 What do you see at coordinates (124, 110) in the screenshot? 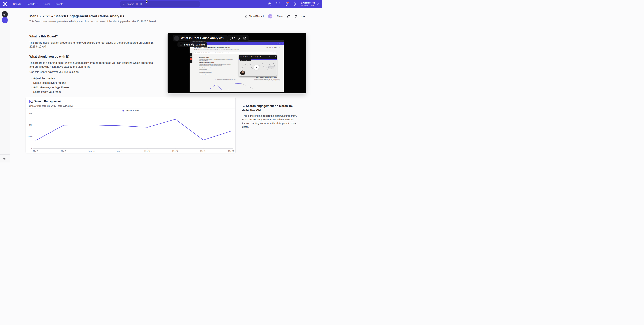
I see `legend-swatch` at bounding box center [124, 110].